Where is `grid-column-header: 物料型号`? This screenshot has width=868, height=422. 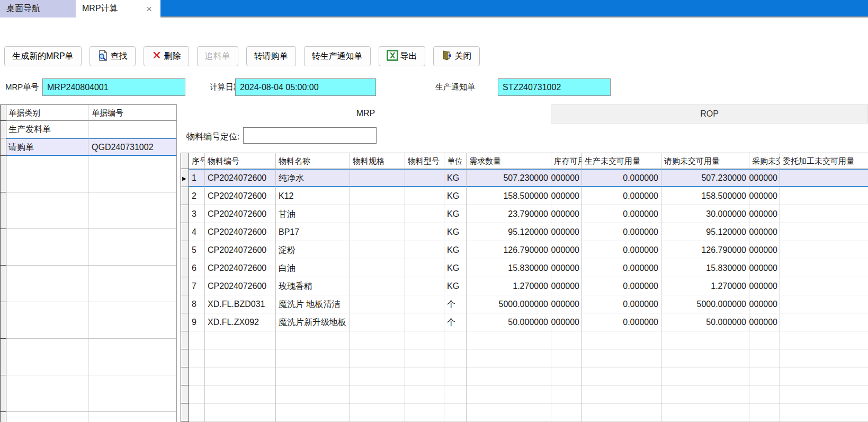 grid-column-header: 物料型号 is located at coordinates (425, 161).